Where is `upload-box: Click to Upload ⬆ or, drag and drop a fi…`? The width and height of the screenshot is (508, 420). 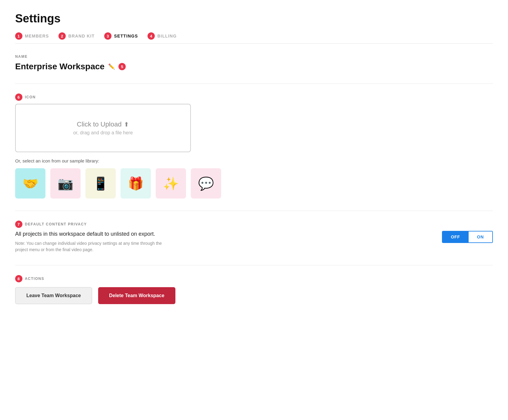
upload-box: Click to Upload ⬆ or, drag and drop a fi… is located at coordinates (103, 128).